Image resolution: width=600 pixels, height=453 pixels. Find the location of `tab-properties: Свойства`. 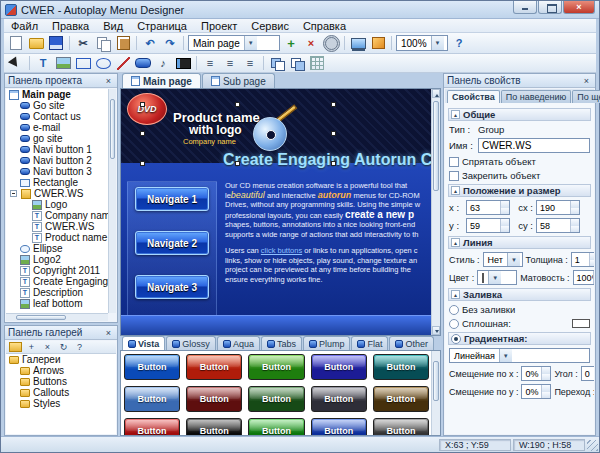

tab-properties: Свойства is located at coordinates (474, 96).